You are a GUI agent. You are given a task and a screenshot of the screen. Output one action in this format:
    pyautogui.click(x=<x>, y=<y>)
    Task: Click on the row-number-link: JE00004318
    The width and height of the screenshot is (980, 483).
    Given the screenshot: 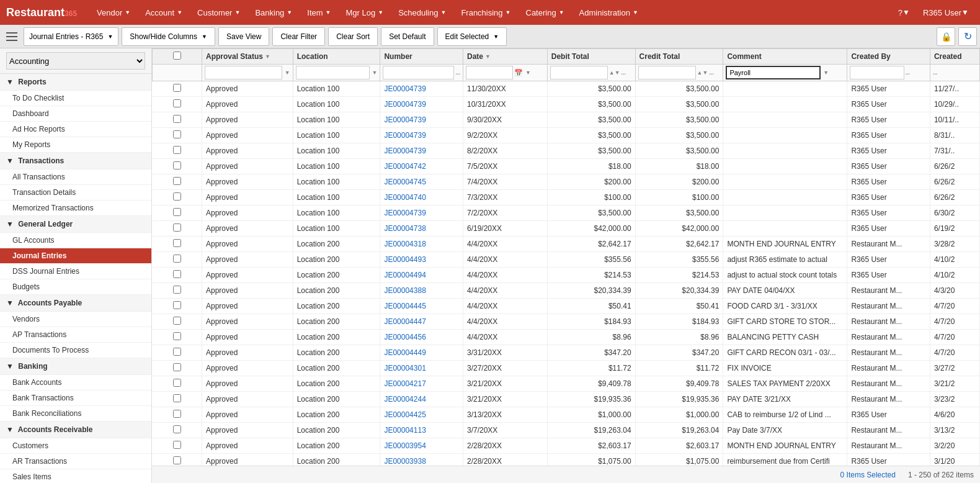 What is the action you would take?
    pyautogui.click(x=404, y=244)
    